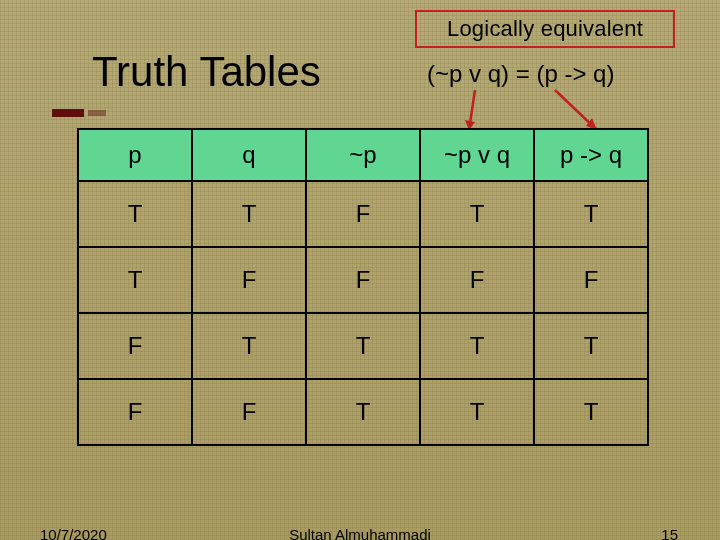  What do you see at coordinates (206, 72) in the screenshot?
I see `page-title: Truth Tables` at bounding box center [206, 72].